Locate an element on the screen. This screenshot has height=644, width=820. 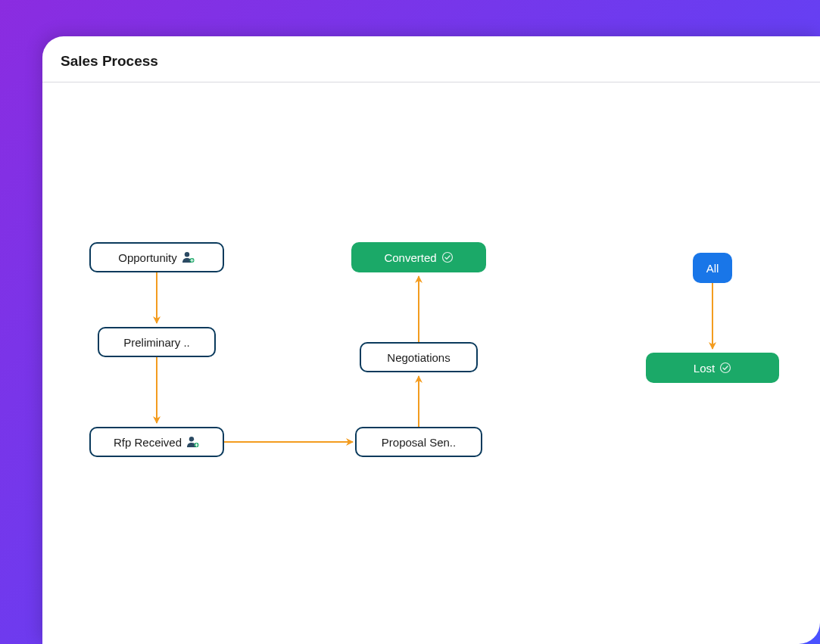
panel-header: Sales Process is located at coordinates (432, 59).